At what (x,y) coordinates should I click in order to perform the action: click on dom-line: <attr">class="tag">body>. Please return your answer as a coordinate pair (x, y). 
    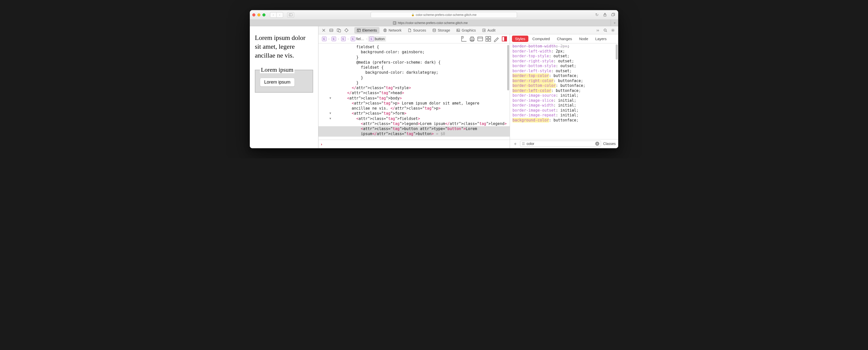
    Looking at the image, I should click on (414, 98).